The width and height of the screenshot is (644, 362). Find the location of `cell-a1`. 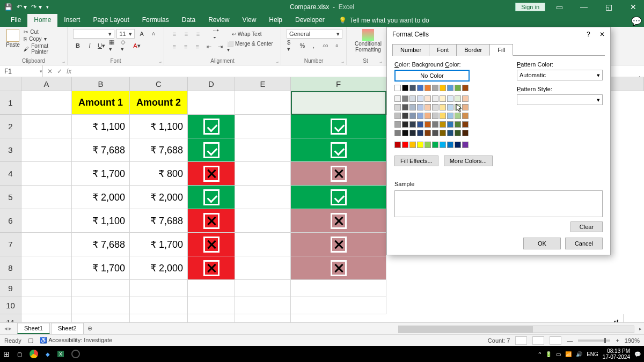

cell-a1 is located at coordinates (47, 103).